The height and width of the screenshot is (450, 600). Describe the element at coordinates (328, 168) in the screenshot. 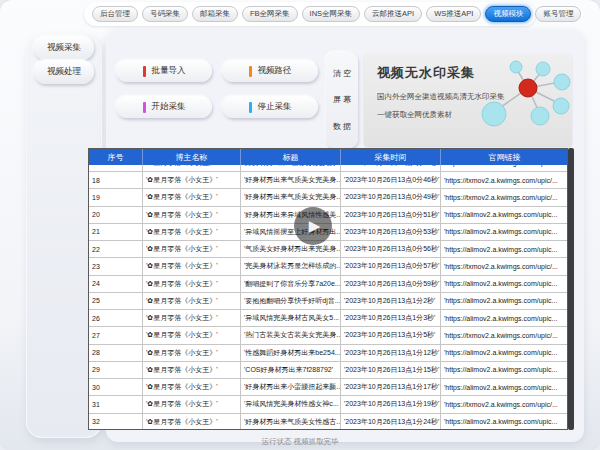

I see `table-row-clipped: '✿星月零落《小女王》' '好身材秀出来气质美女完美身... '2023年10月…` at that location.